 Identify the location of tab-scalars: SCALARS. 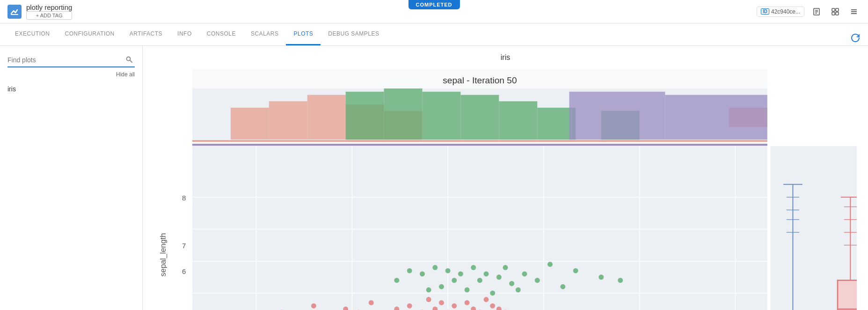
(265, 34).